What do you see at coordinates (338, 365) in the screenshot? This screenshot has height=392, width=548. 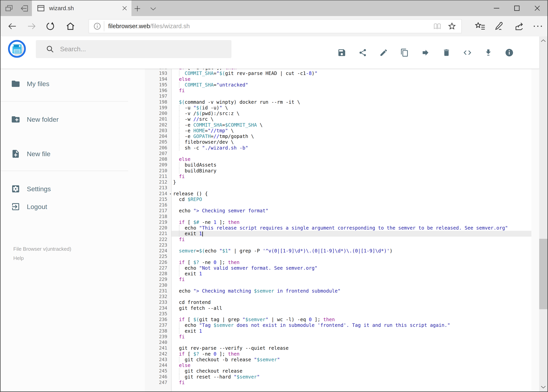 I see `code-line: 244 else` at bounding box center [338, 365].